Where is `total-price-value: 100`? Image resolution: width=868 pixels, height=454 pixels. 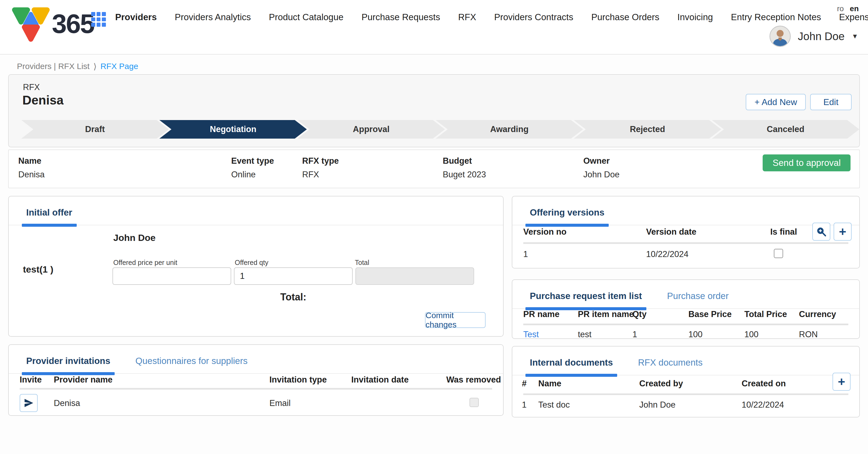 total-price-value: 100 is located at coordinates (751, 335).